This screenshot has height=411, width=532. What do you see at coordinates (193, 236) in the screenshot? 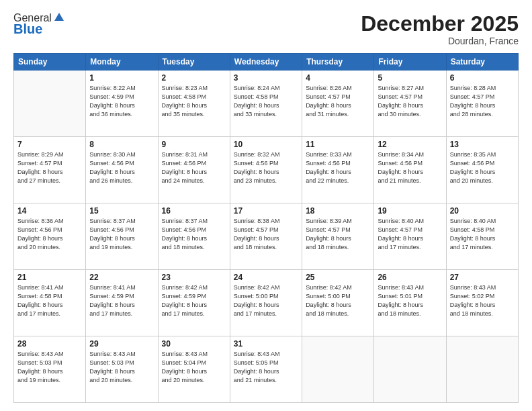
I see `calendar-cell-w3-d3: 16Sunrise: 8:37 AMSunset: 4:56 PMDayligh…` at bounding box center [193, 236].